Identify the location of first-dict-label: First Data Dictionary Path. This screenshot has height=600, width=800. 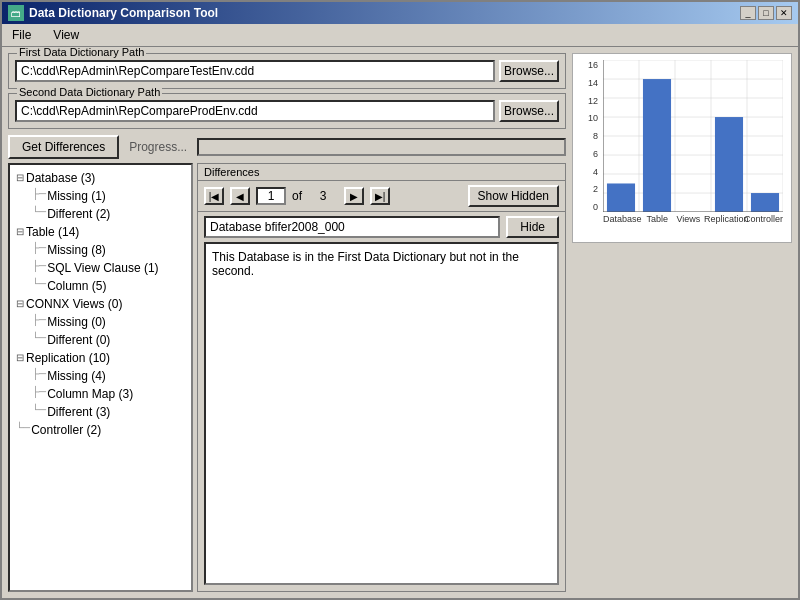
(82, 52).